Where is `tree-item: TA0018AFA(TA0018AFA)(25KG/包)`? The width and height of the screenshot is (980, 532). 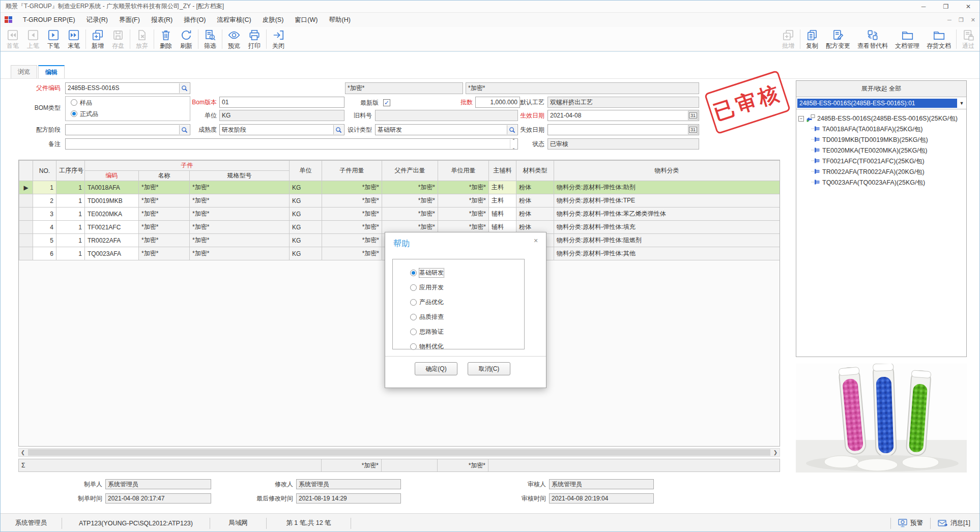 tree-item: TA0018AFA(TA0018AFA)(25KG/包) is located at coordinates (881, 129).